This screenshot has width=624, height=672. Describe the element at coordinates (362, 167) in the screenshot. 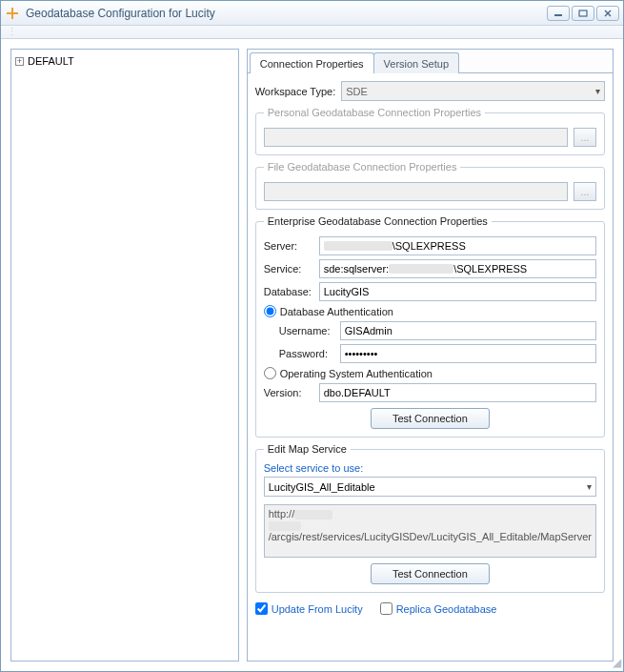

I see `file-gdb-legend: File Geodatabase Connection Properties` at that location.